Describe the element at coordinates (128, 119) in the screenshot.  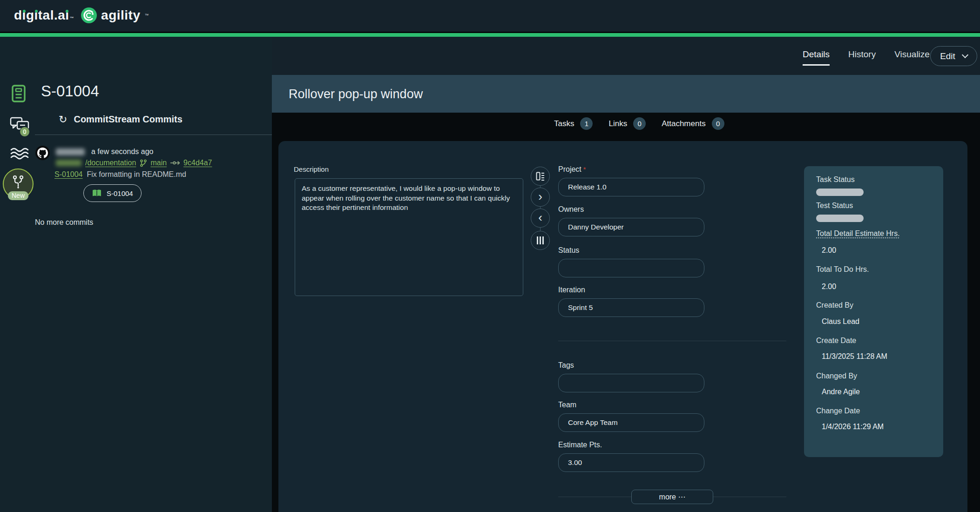
I see `commitstream-title: CommitStream Commits` at that location.